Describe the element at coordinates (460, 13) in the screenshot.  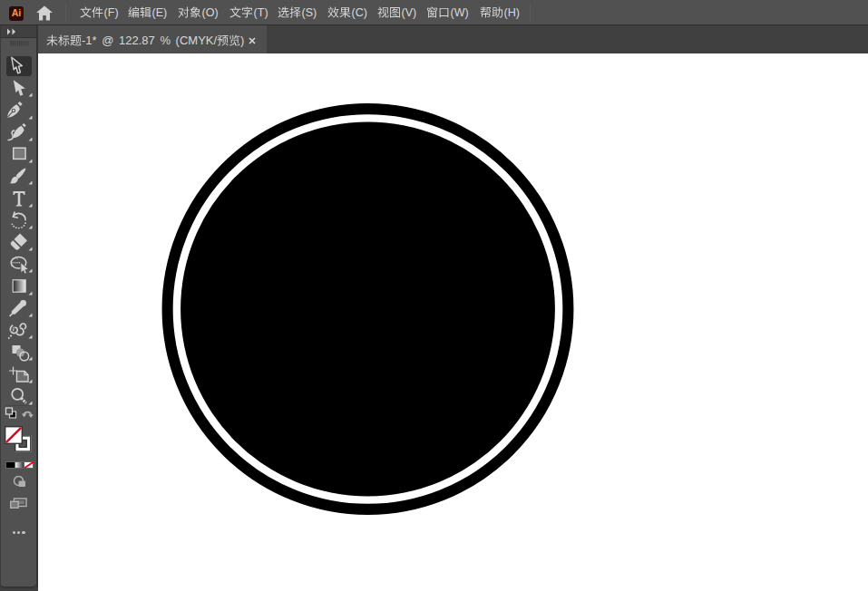
I see `svg-text: (W)` at that location.